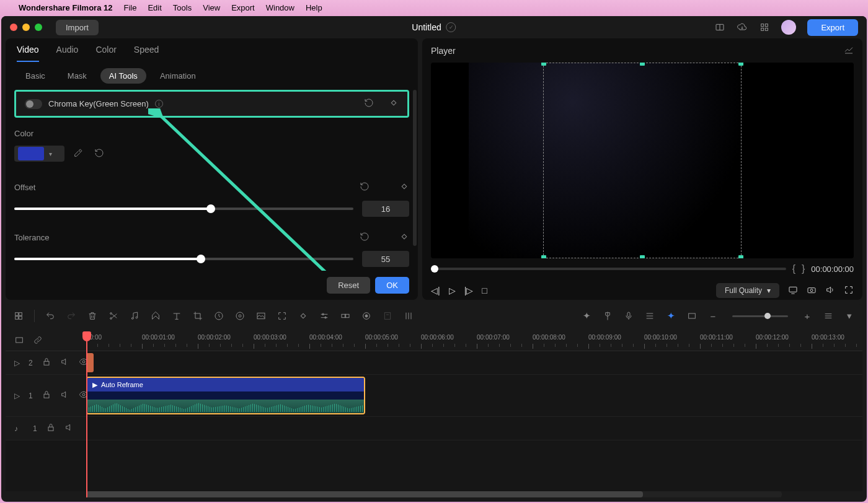 The width and height of the screenshot is (868, 503). Describe the element at coordinates (642, 160) in the screenshot. I see `selection-box` at that location.